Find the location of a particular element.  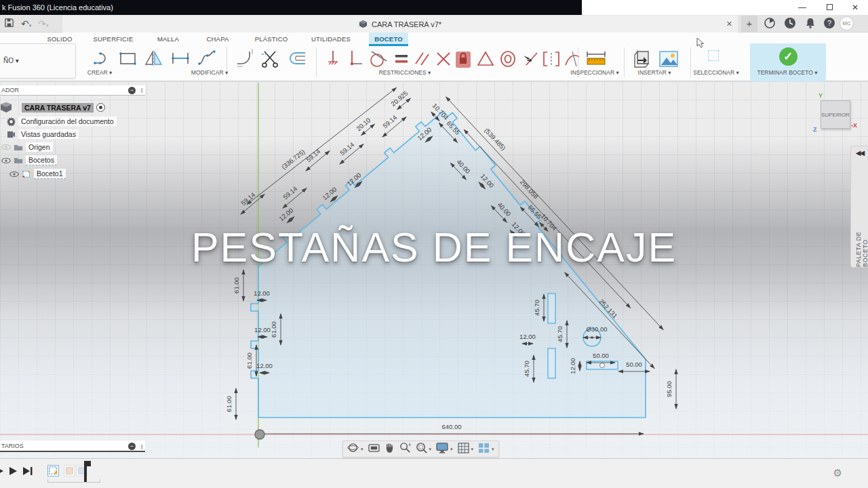

group-label-crear: CREAR ▾ is located at coordinates (100, 73).